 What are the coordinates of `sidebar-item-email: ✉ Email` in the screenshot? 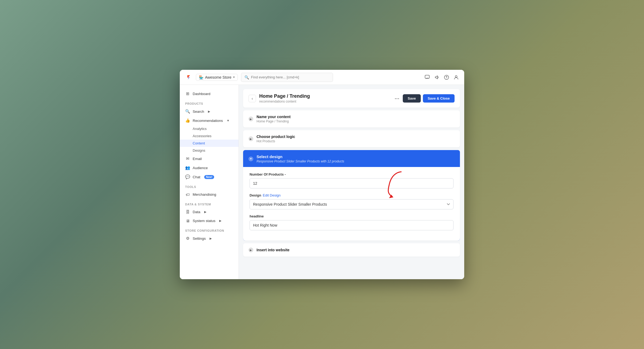 It's located at (209, 159).